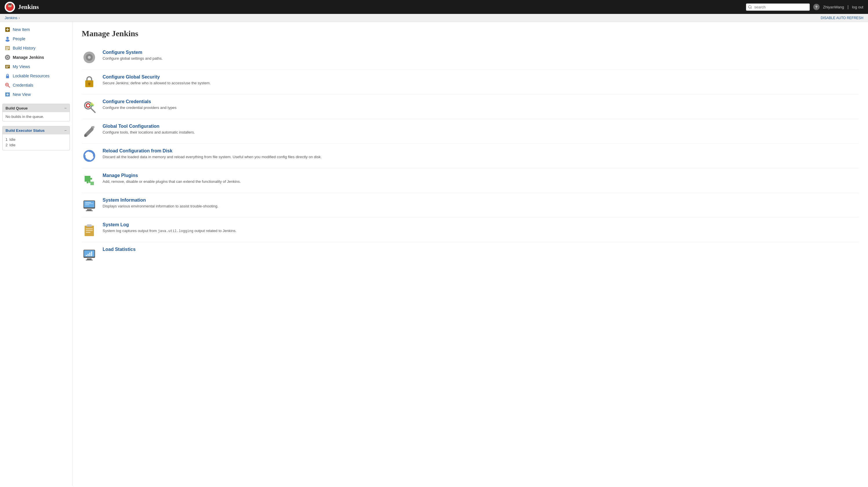 The image size is (868, 487). Describe the element at coordinates (7, 67) in the screenshot. I see `my-views-icon` at that location.